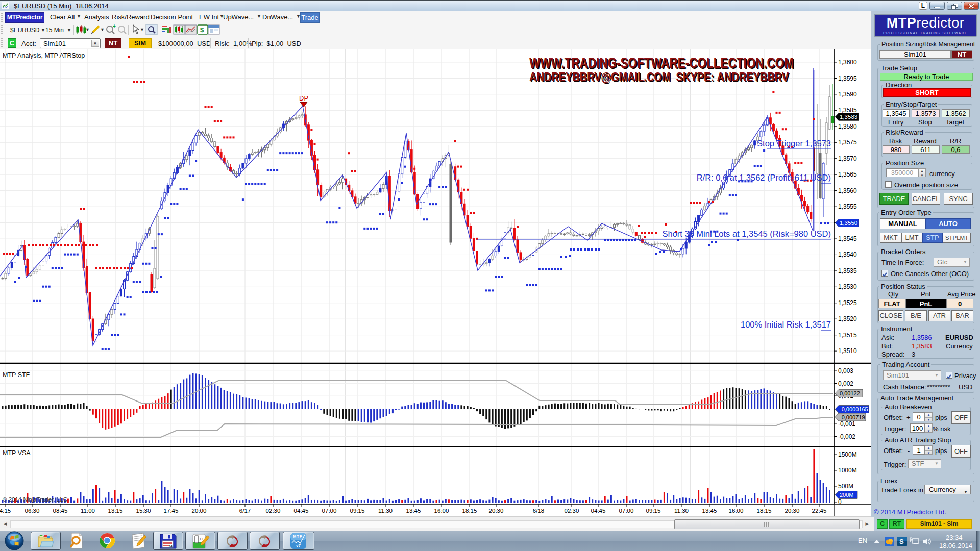  Describe the element at coordinates (786, 324) in the screenshot. I see `svg-text: 100% Initial Risk 1,3517` at that location.